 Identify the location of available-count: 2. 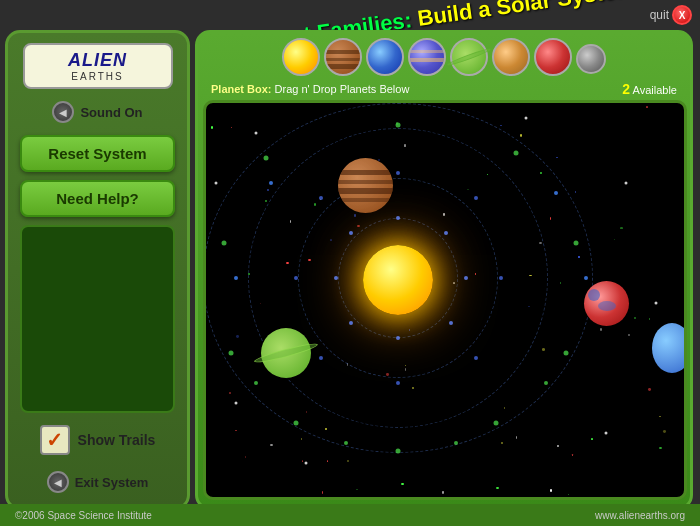
(626, 89).